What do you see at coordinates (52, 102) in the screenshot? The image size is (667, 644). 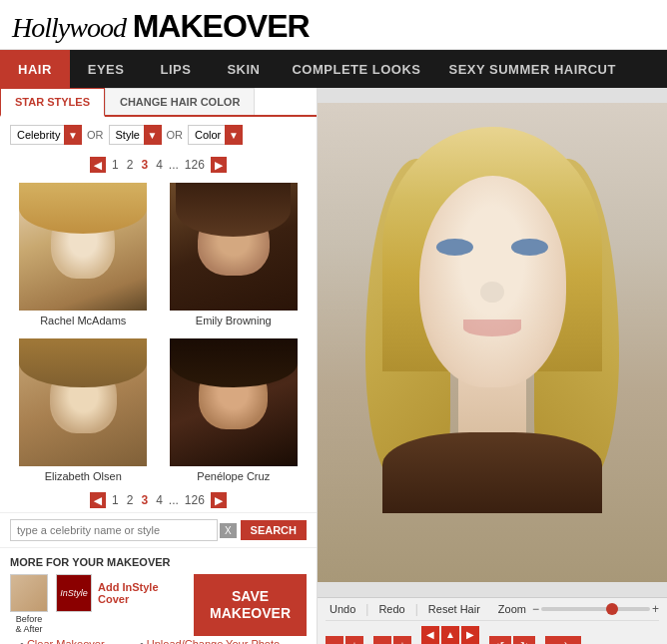 I see `tab-star-styles: STAR STYLES` at bounding box center [52, 102].